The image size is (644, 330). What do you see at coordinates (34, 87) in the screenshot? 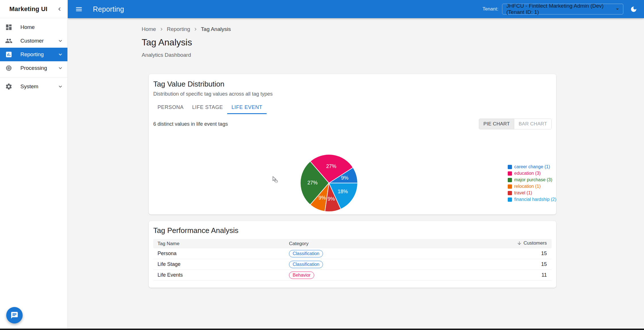
I see `sidebar-item-system: System` at bounding box center [34, 87].